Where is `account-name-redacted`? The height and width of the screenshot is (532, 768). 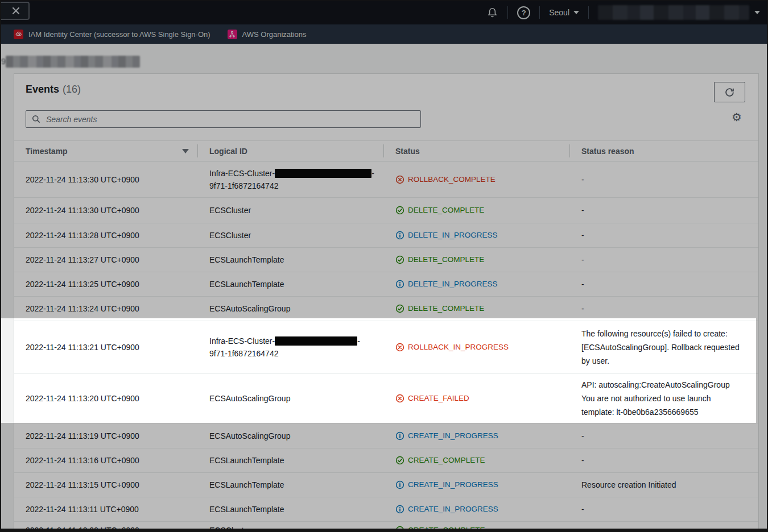 account-name-redacted is located at coordinates (674, 13).